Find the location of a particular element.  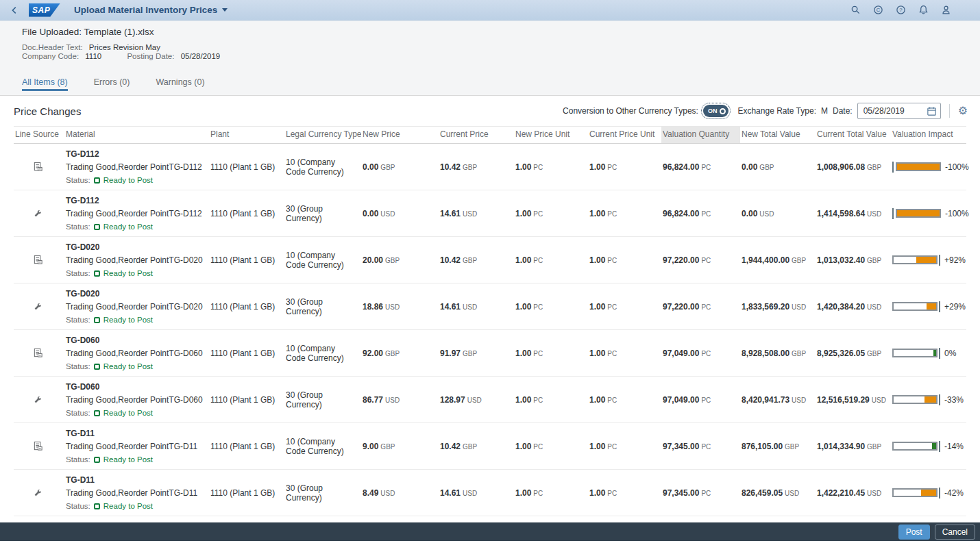

impact-bar-fill is located at coordinates (918, 214).